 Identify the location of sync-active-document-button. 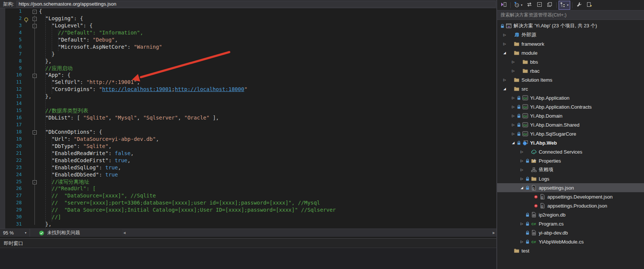
(529, 5).